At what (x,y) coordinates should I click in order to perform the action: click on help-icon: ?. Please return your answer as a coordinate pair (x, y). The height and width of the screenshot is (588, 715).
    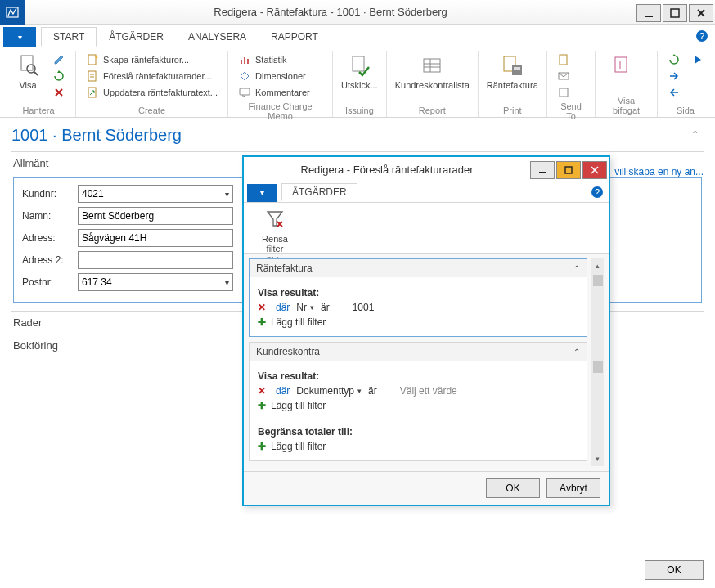
    Looking at the image, I should click on (702, 36).